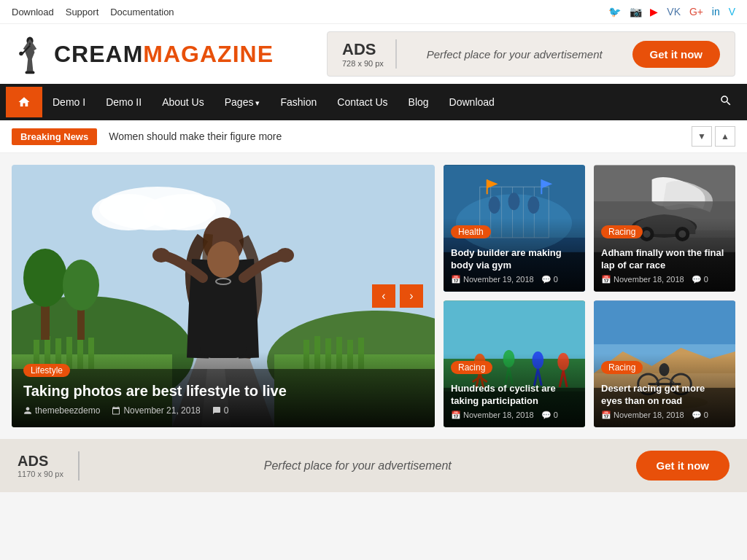 The height and width of the screenshot is (560, 747). Describe the element at coordinates (643, 280) in the screenshot. I see `side-post-2-date: 📅 November 18, 2018` at that location.